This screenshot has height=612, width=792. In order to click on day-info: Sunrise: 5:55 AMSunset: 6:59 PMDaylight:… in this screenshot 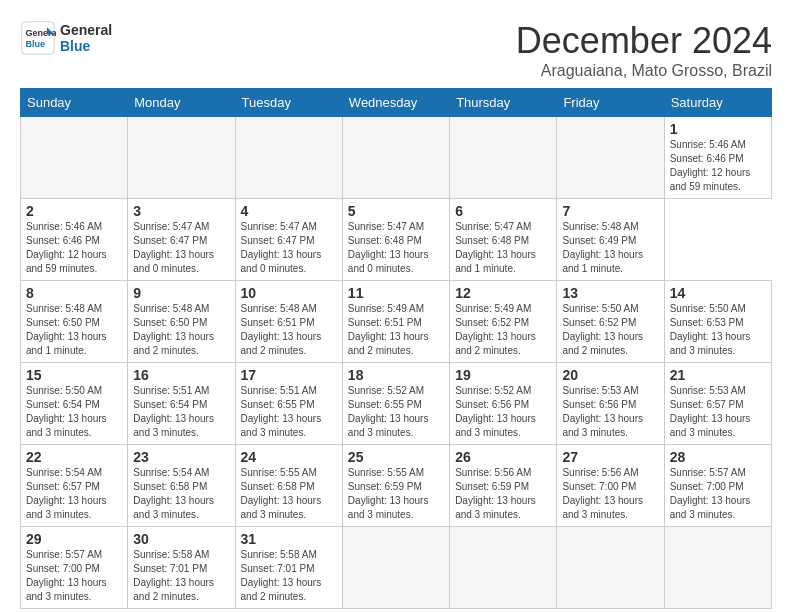, I will do `click(396, 494)`.